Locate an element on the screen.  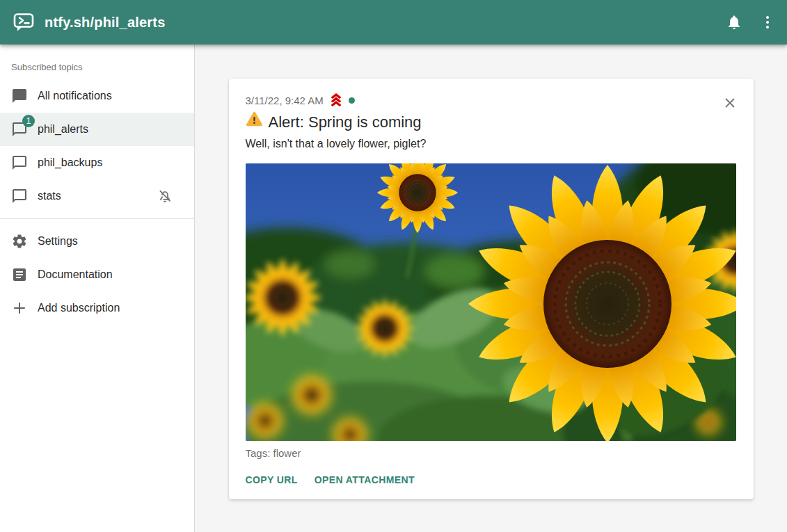
notification-actions: COPY URL OPEN ATTACHMENT is located at coordinates (488, 480).